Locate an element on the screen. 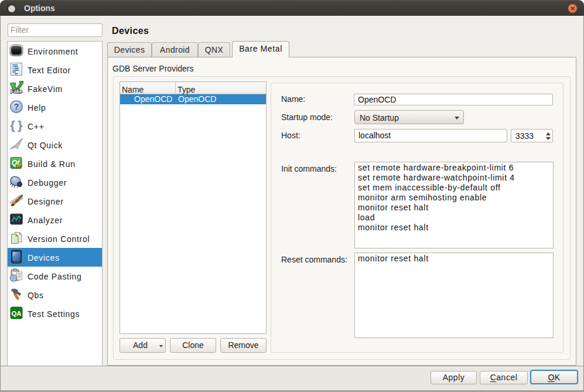 The image size is (584, 392). svg-text: QA is located at coordinates (16, 313).